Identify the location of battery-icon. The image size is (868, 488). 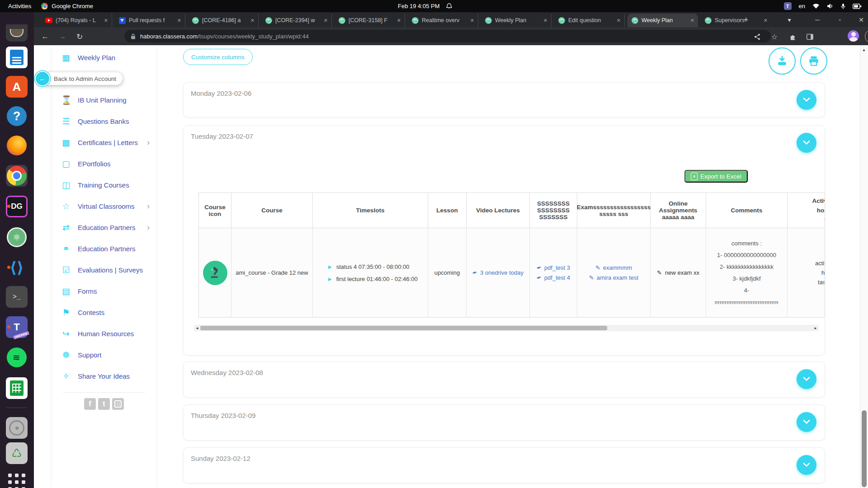
(857, 6).